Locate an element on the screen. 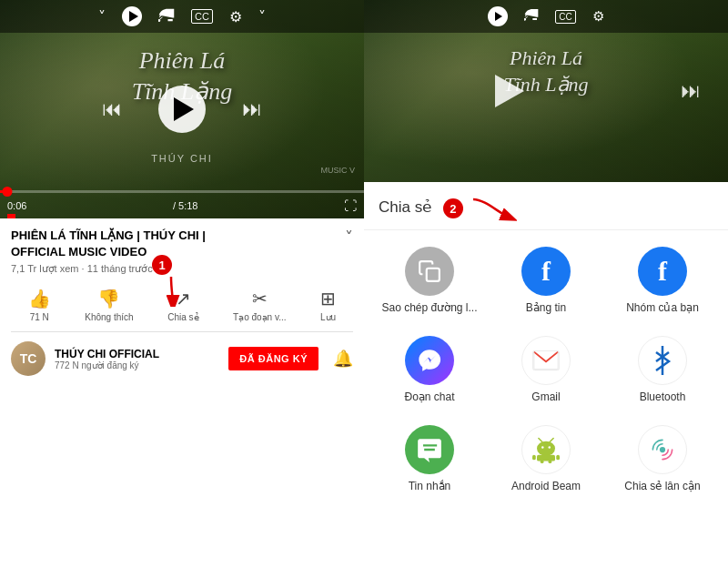 This screenshot has height=578, width=728. channel-subs: 772 N người đăng ký is located at coordinates (136, 366).